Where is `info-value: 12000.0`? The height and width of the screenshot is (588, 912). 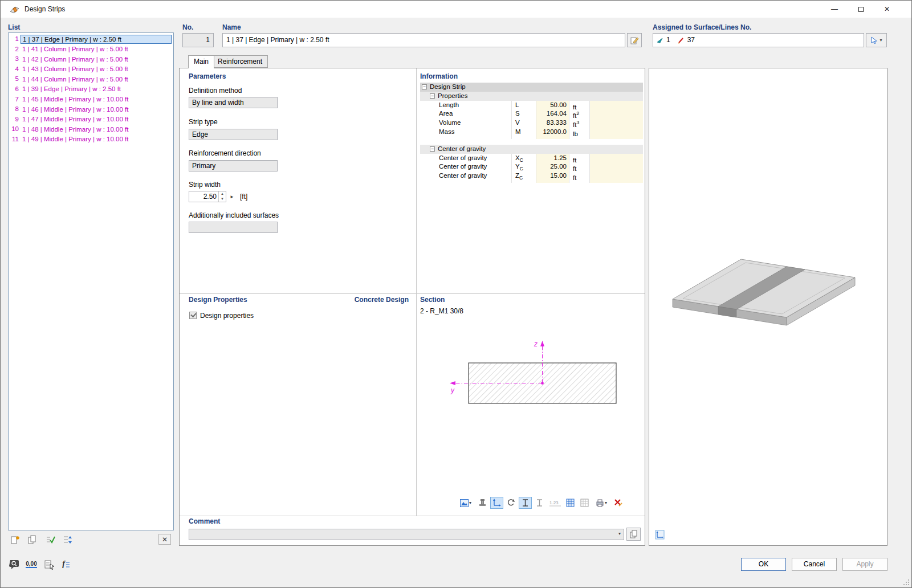
info-value: 12000.0 is located at coordinates (552, 133).